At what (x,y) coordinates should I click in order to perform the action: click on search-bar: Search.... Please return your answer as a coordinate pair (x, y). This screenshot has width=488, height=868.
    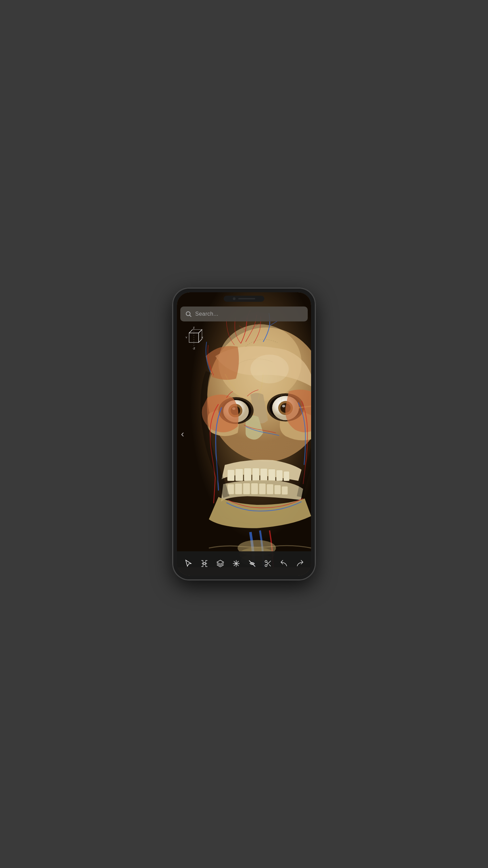
    Looking at the image, I should click on (244, 314).